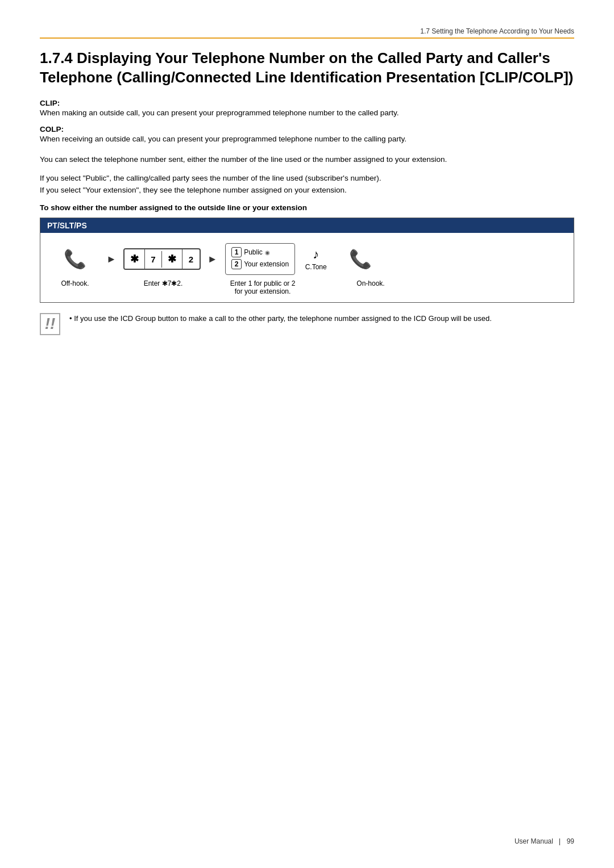  What do you see at coordinates (191, 259) in the screenshot?
I see `key-2: 2` at bounding box center [191, 259].